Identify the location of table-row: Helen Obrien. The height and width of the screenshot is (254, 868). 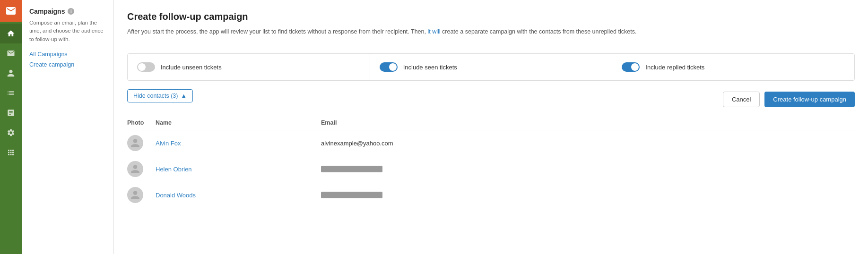
(491, 169).